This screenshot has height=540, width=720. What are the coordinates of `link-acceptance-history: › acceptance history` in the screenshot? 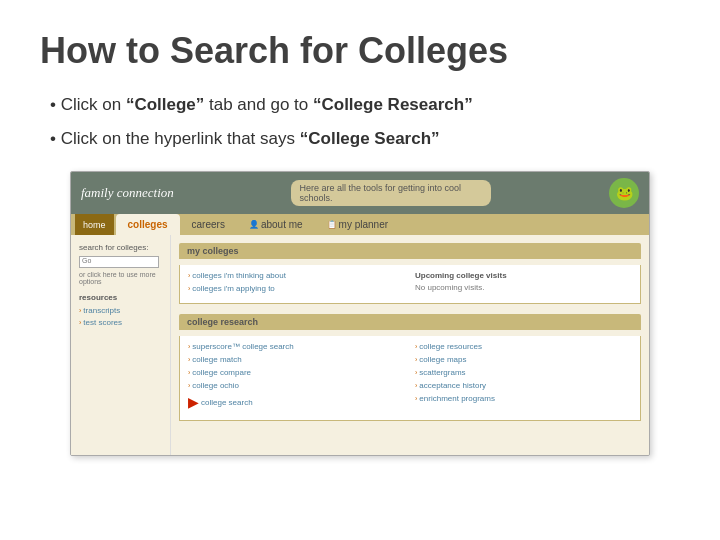 It's located at (524, 386).